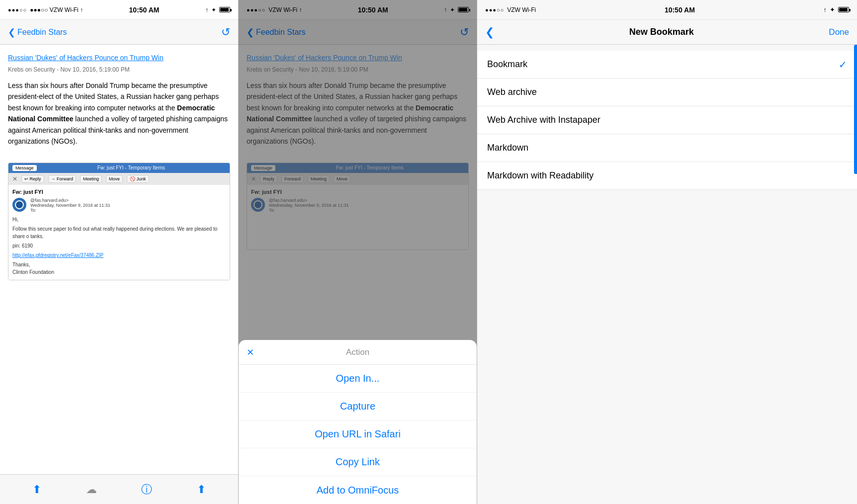  Describe the element at coordinates (508, 148) in the screenshot. I see `bookmark-label-3: Markdown` at that location.